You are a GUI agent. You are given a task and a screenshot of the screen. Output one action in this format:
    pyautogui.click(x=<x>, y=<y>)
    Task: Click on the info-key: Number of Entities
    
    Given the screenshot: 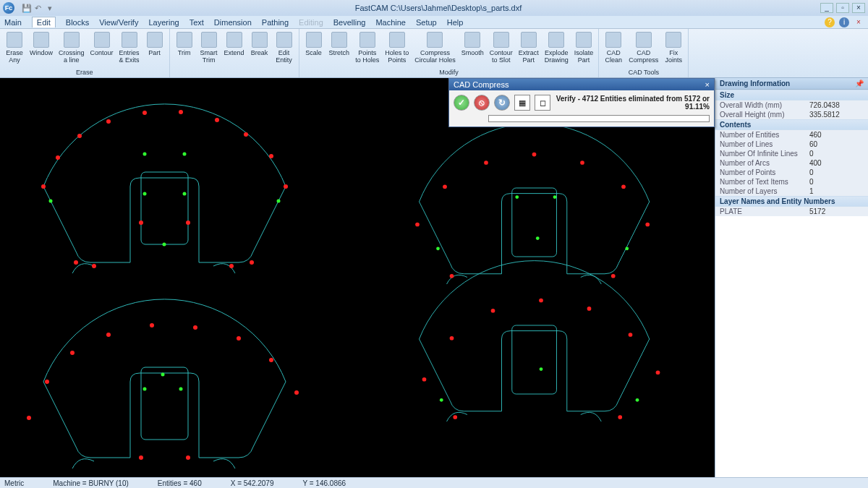 What is the action you would take?
    pyautogui.click(x=765, y=134)
    